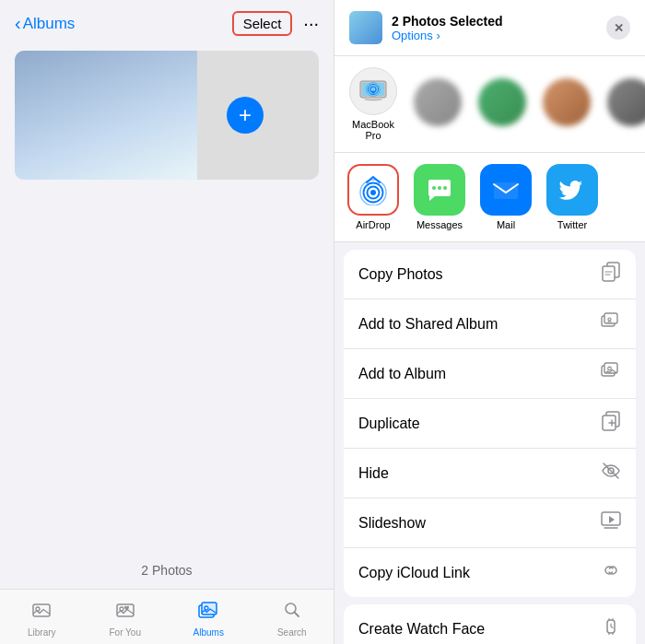 Image resolution: width=645 pixels, height=644 pixels. What do you see at coordinates (490, 474) in the screenshot?
I see `action-hide: Hide` at bounding box center [490, 474].